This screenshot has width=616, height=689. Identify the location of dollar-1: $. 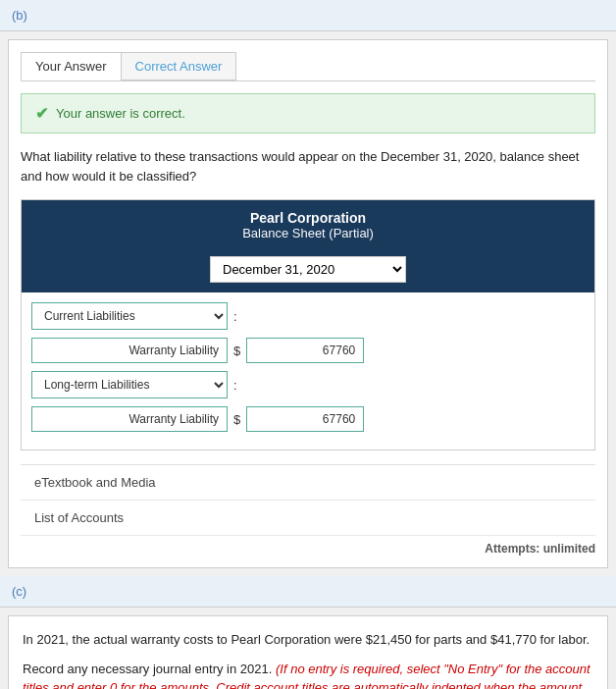
(237, 351).